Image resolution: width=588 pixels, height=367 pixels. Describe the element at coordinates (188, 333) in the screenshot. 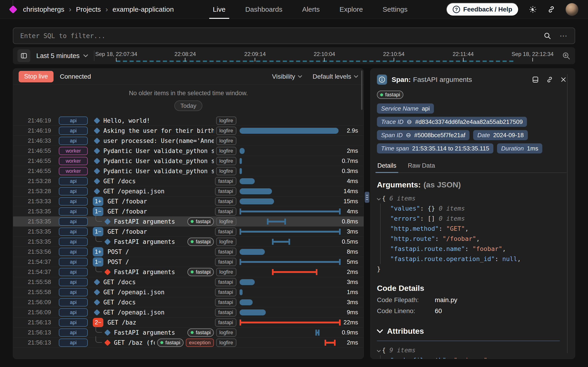

I see `log-row: 21:56:13apiFastAPI argumentsfastapilogfi…` at that location.